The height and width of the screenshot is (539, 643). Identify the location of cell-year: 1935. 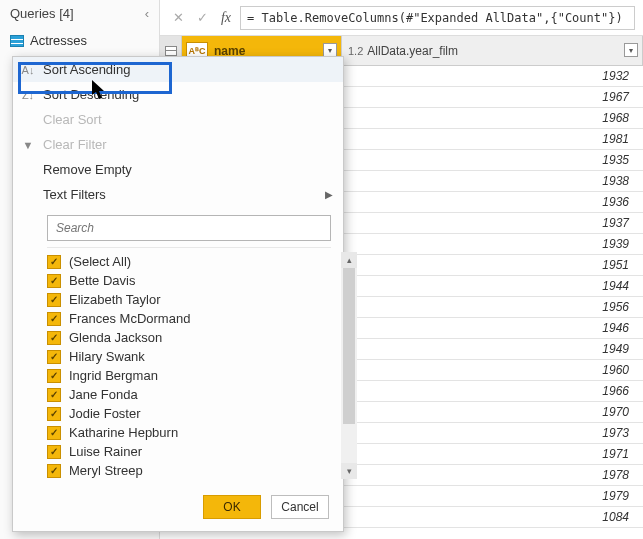
(492, 160).